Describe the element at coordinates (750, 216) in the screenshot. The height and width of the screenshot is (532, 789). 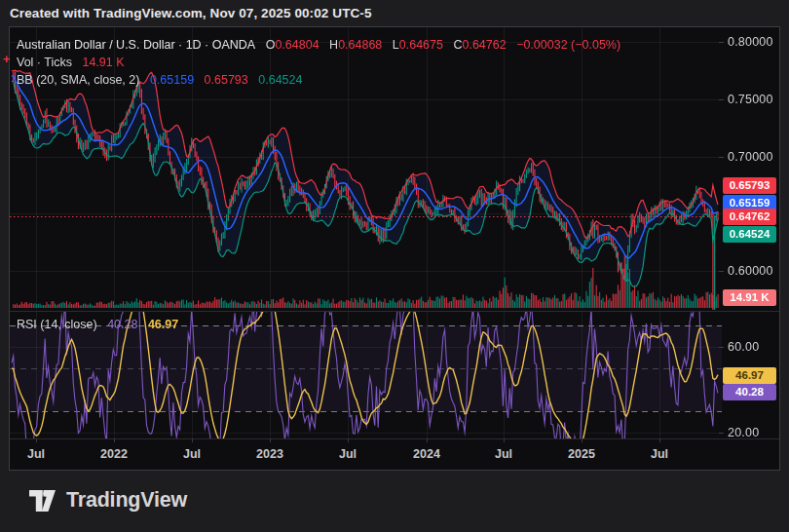
I see `price-axis-badge: 0.64762` at that location.